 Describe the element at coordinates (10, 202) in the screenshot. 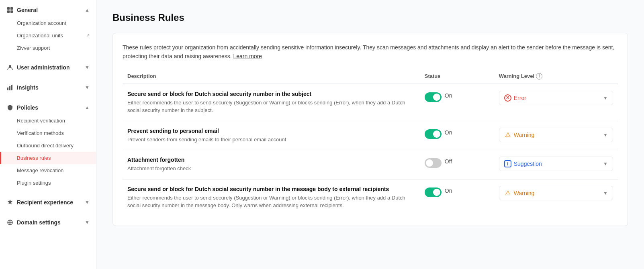

I see `star-icon` at that location.